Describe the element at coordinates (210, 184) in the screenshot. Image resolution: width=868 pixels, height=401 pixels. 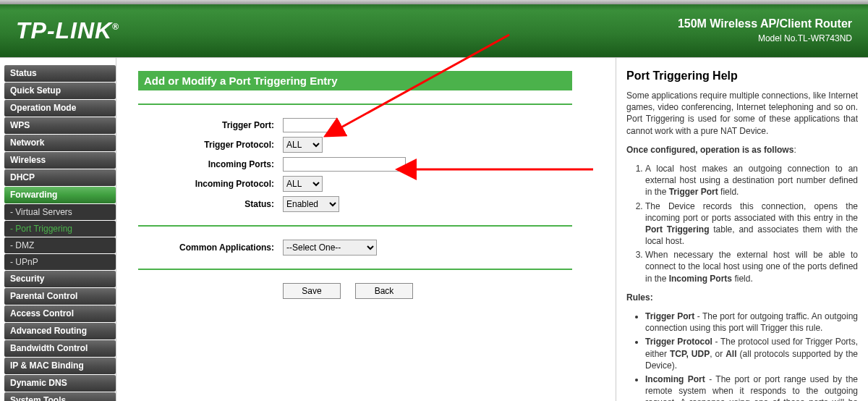
I see `label-incoming-protocol: Incoming Protocol:` at that location.